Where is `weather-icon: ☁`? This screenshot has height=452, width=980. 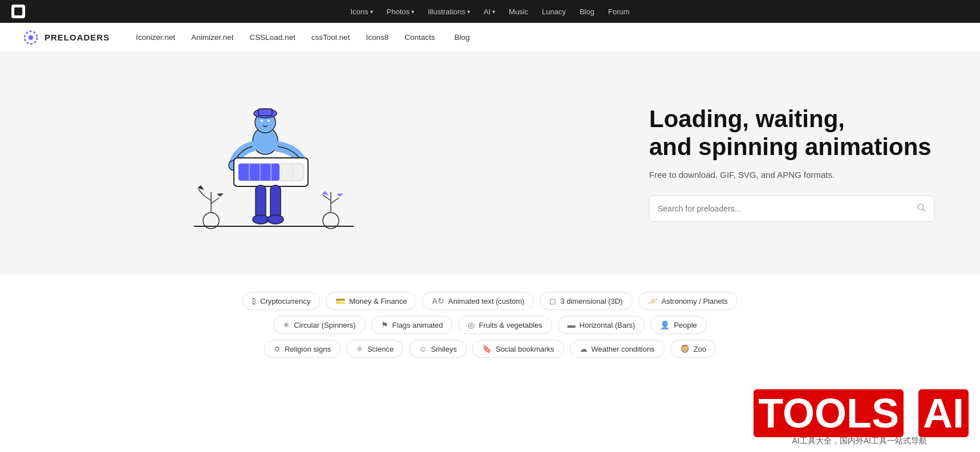
weather-icon: ☁ is located at coordinates (584, 349).